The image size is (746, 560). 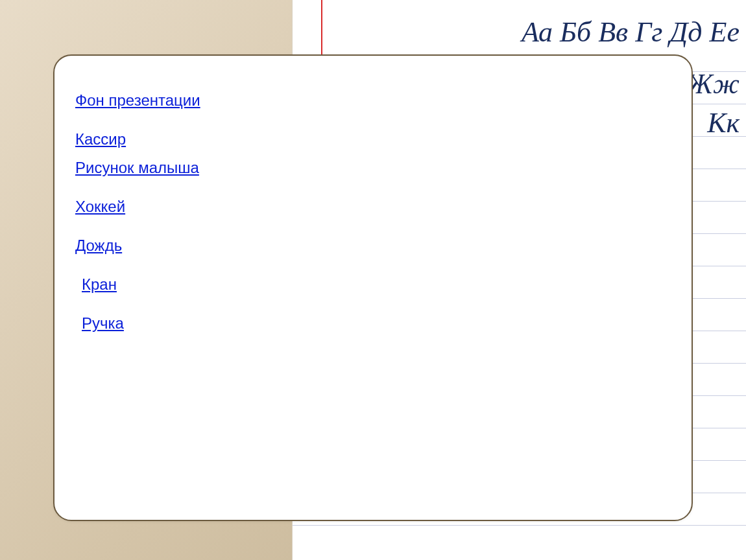 I want to click on link-presentation-background: Фон презентации, so click(x=138, y=100).